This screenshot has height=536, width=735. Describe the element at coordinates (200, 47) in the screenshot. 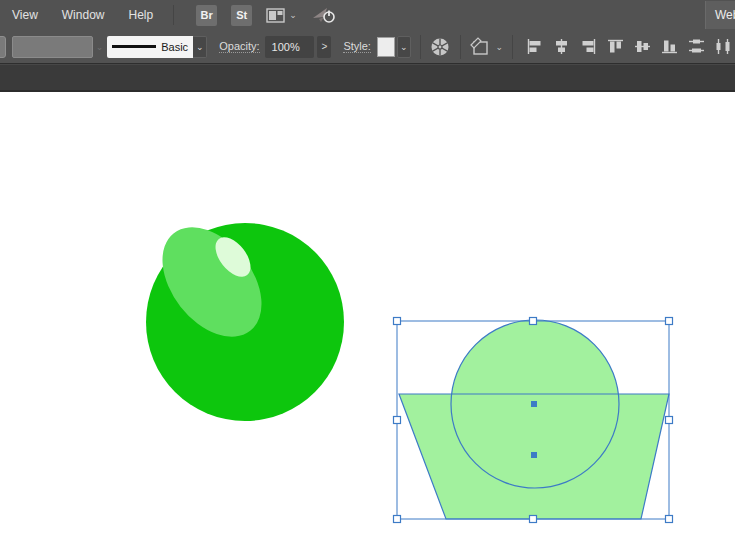

I see `brush-dropdown-chevron: ⌄` at that location.